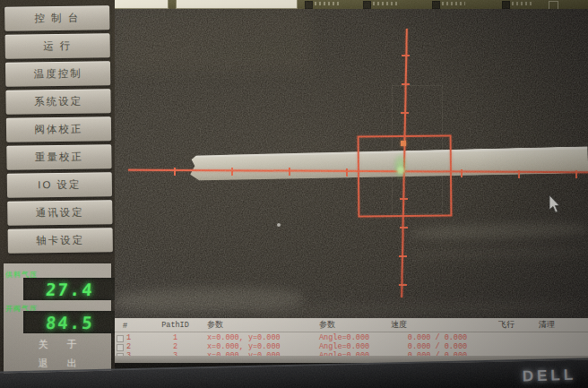 The image size is (588, 388). Describe the element at coordinates (70, 323) in the screenshot. I see `valve-pressure-value: 84.5` at that location.